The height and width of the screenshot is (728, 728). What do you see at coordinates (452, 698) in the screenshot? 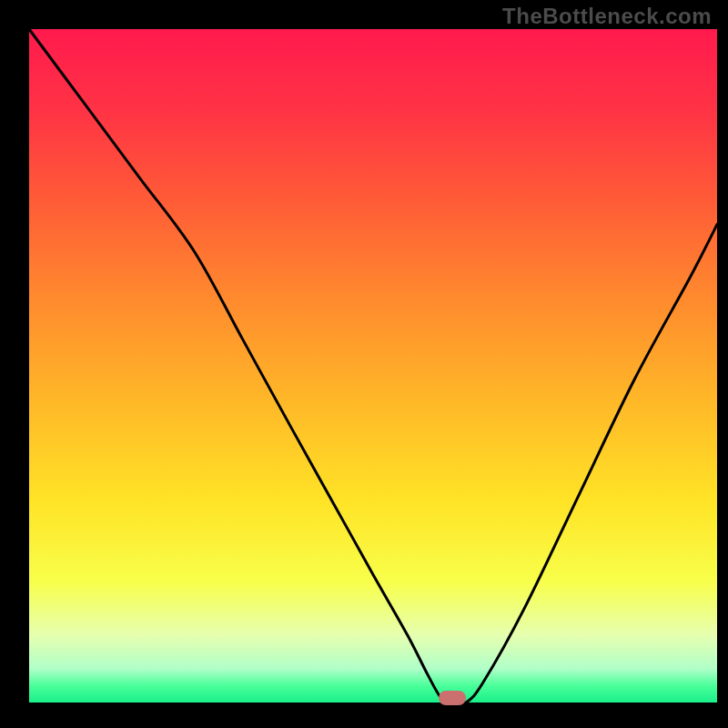
I see `optimal-point-marker` at bounding box center [452, 698].